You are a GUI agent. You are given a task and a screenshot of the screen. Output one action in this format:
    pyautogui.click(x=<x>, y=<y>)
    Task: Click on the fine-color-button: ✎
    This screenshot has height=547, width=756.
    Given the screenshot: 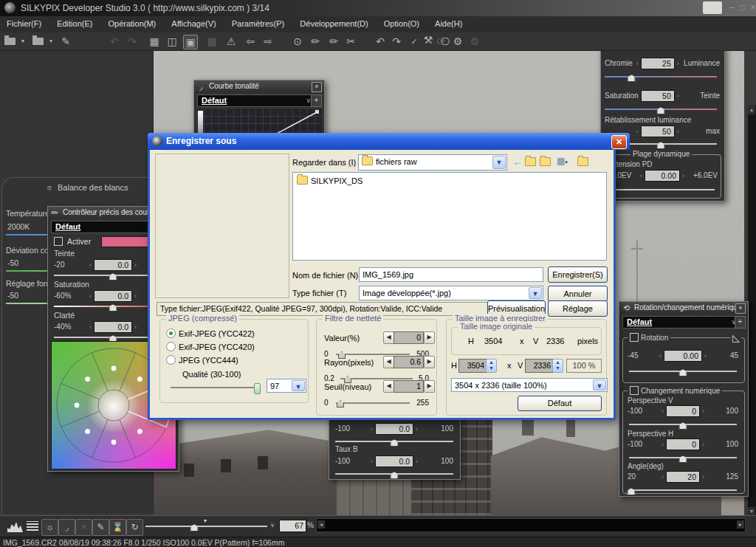 What is the action you would take?
    pyautogui.click(x=100, y=527)
    